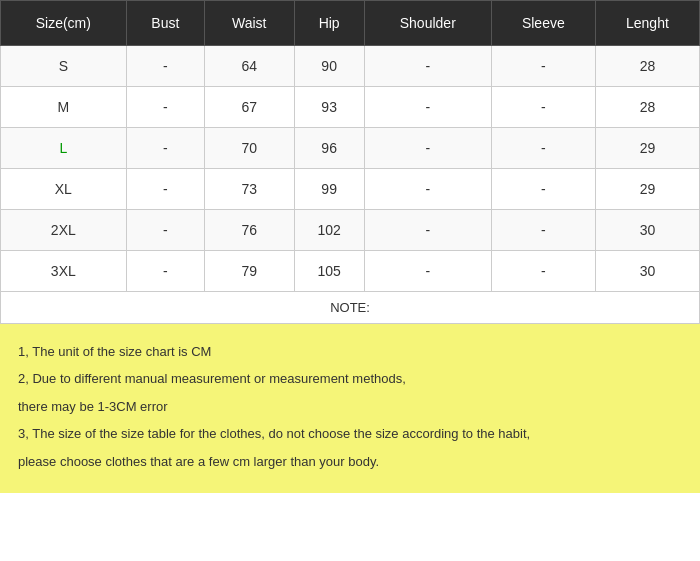 This screenshot has width=700, height=561. Describe the element at coordinates (329, 24) in the screenshot. I see `header-hip: Hip` at that location.